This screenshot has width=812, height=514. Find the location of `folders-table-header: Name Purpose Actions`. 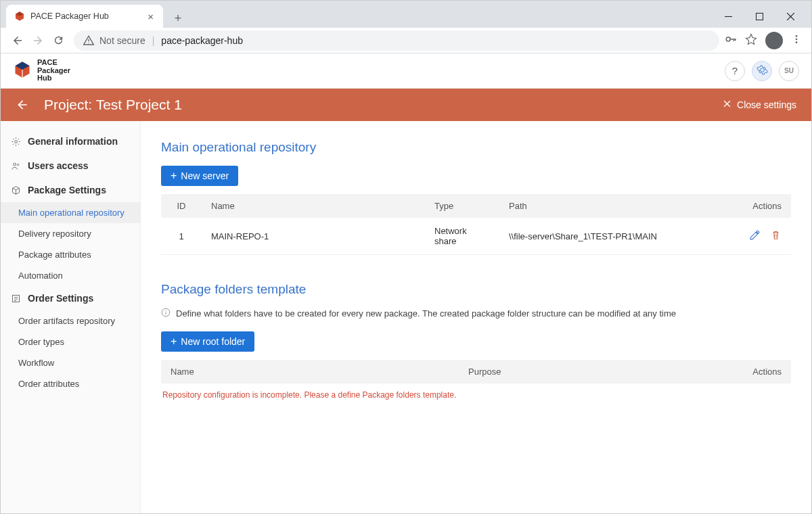

folders-table-header: Name Purpose Actions is located at coordinates (476, 372).